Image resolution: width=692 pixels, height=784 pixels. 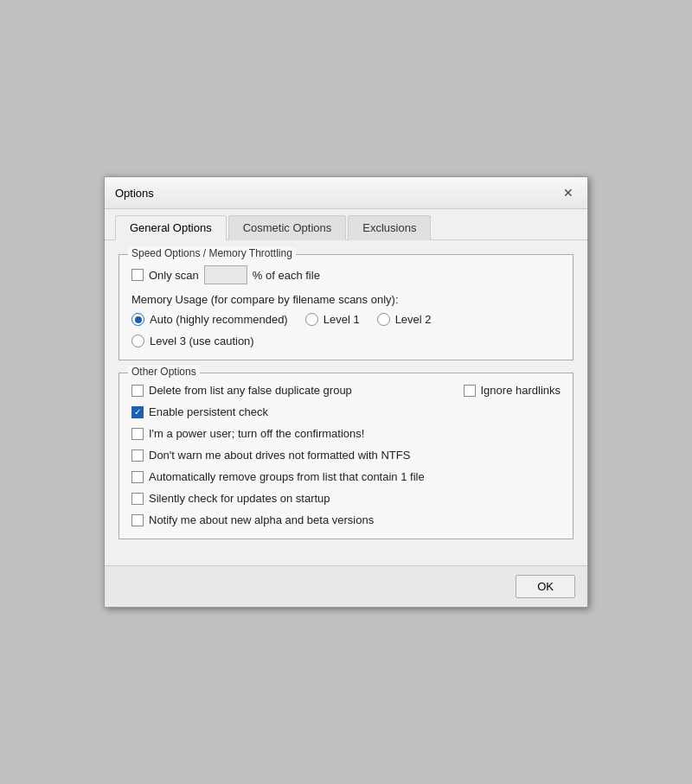 What do you see at coordinates (135, 194) in the screenshot?
I see `window-title: Options` at bounding box center [135, 194].